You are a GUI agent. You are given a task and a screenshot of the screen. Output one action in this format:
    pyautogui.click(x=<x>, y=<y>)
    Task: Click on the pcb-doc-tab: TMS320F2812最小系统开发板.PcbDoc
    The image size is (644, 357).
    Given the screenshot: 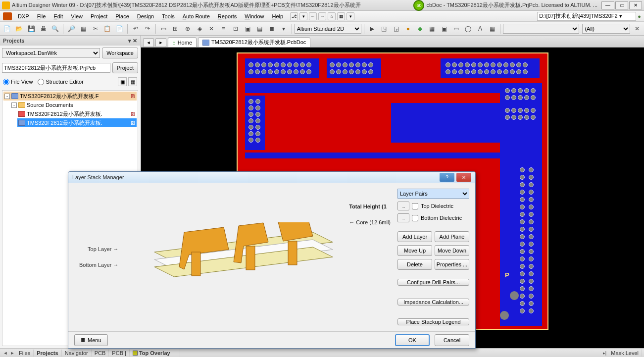 What is the action you would take?
    pyautogui.click(x=254, y=42)
    